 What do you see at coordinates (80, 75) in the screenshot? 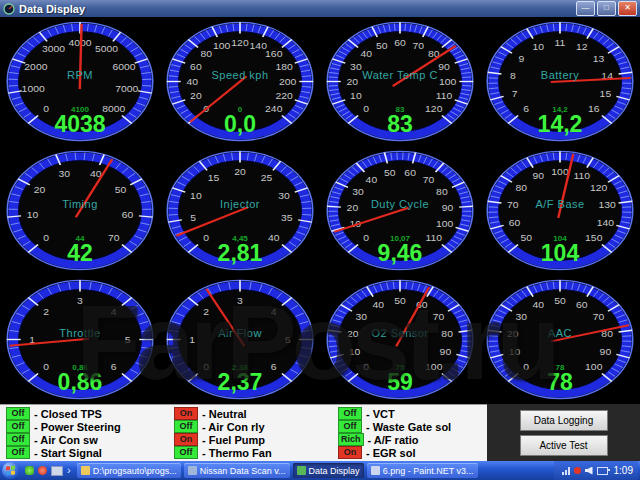
I see `gauge-title: RPM` at bounding box center [80, 75].